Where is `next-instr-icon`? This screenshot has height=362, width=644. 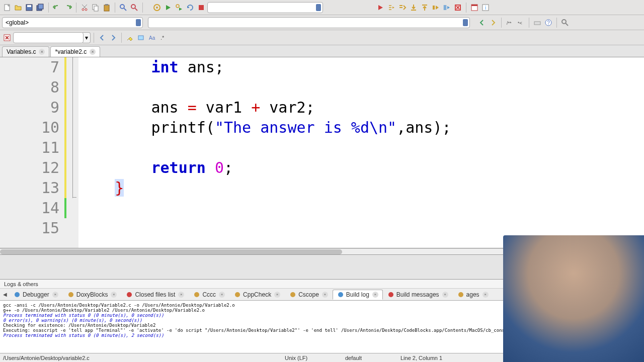
next-instr-icon is located at coordinates (436, 8).